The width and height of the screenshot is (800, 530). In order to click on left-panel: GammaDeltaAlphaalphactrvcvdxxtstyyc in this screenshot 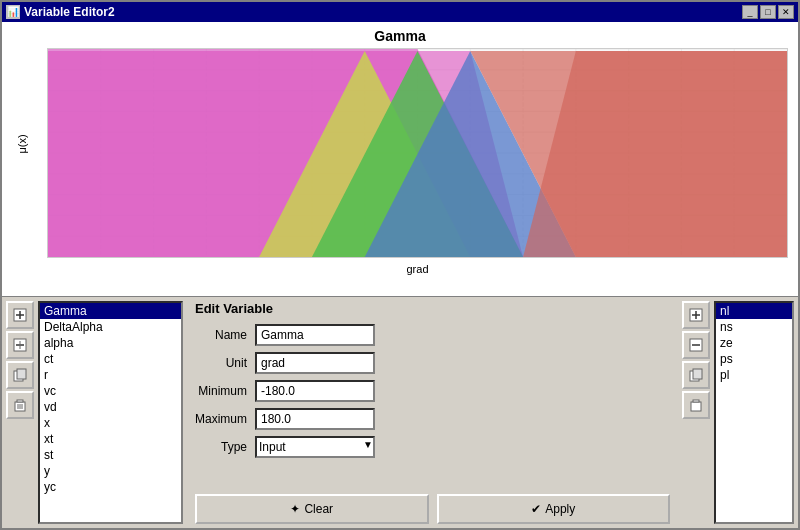, I will do `click(94, 412)`.